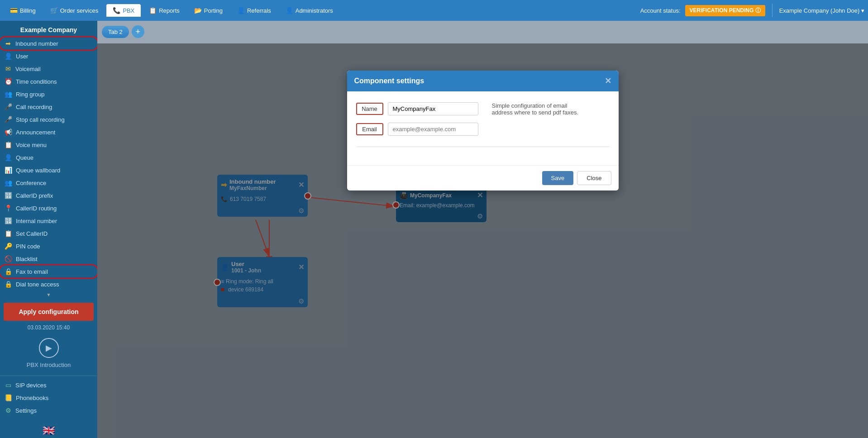  Describe the element at coordinates (49, 56) in the screenshot. I see `sidebar-item-user: 👤 User` at that location.